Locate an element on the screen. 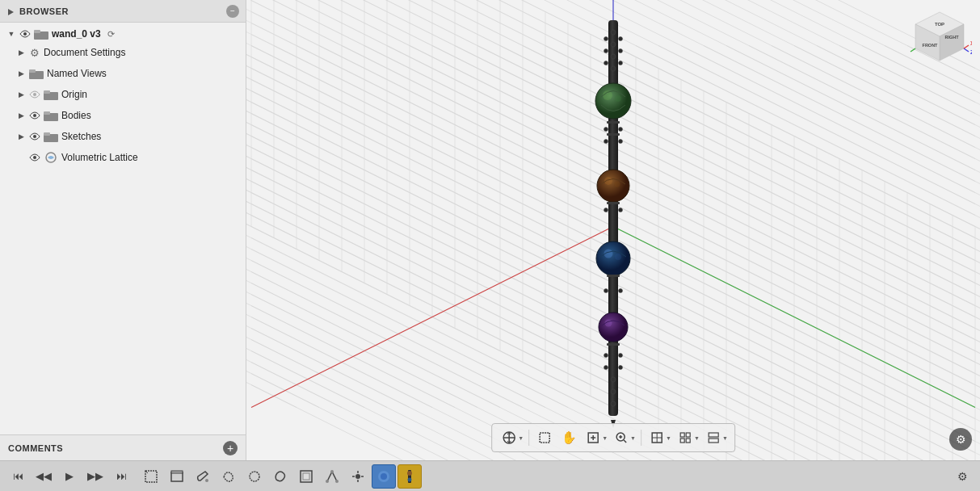  view-options-dropdown-arrow: ▼ is located at coordinates (726, 438).